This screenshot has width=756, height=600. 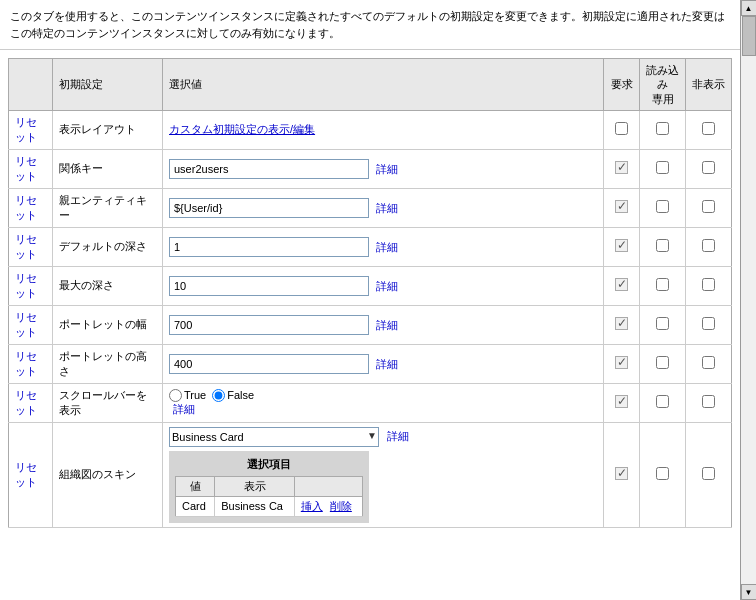 I want to click on scrollbar-right: ▲ ▼, so click(x=748, y=300).